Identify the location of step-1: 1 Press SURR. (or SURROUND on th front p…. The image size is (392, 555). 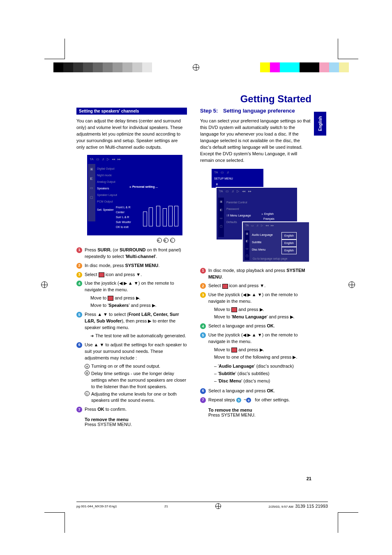
(131, 253).